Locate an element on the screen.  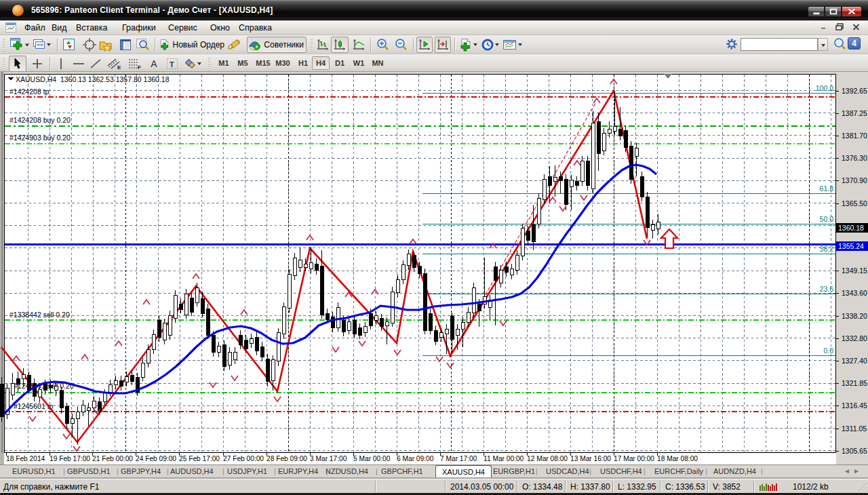
svg-text: 6 Mar 09:00 is located at coordinates (415, 458).